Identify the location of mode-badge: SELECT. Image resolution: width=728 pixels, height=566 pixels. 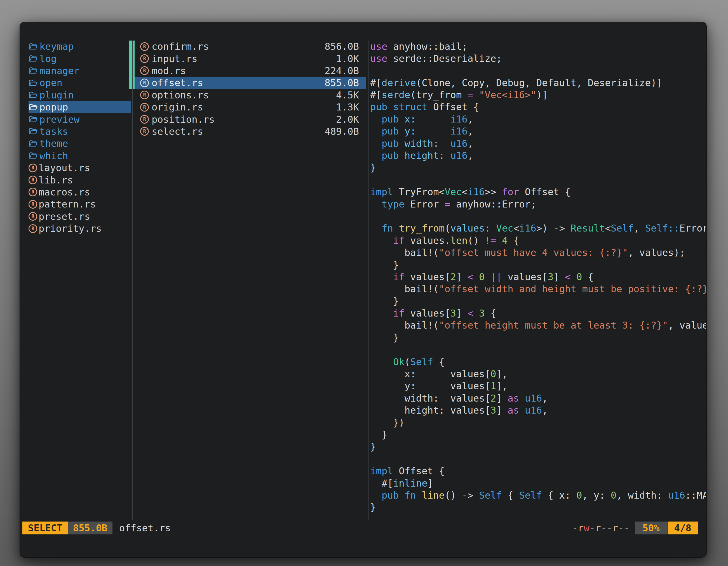
(45, 528).